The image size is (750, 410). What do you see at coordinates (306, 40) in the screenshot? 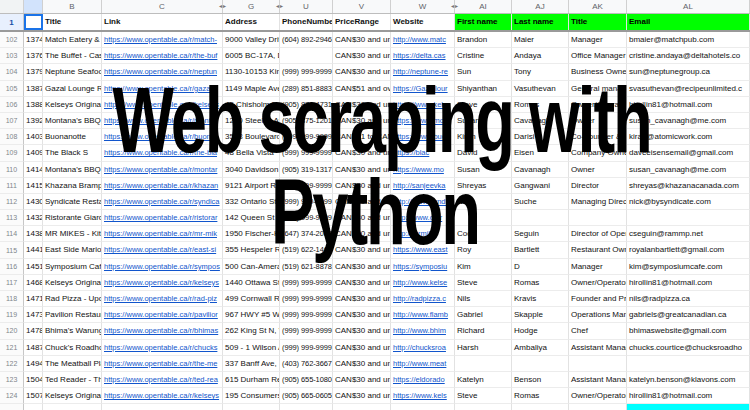
I see `cell-phone: (604) 892-2946` at bounding box center [306, 40].